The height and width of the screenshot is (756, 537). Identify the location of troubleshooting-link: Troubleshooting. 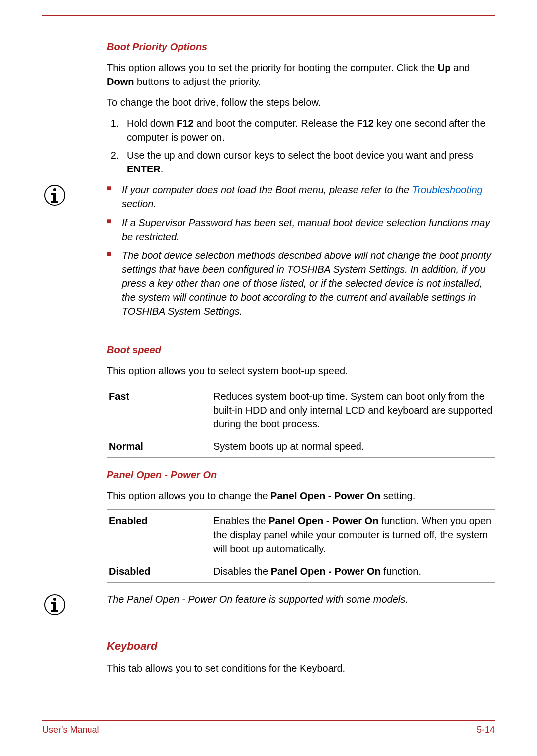
(448, 190).